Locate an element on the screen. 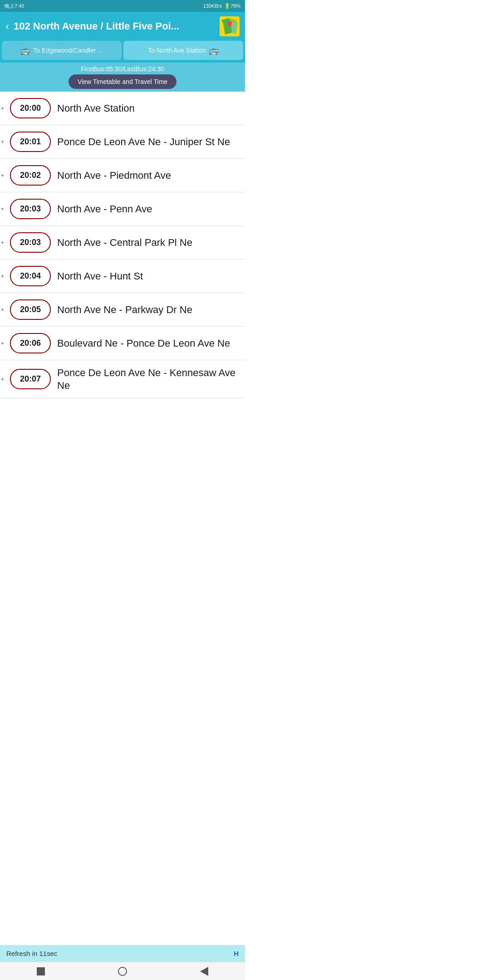 Image resolution: width=490 pixels, height=980 pixels. stop-name: North Ave - Piedmont Ave is located at coordinates (148, 176).